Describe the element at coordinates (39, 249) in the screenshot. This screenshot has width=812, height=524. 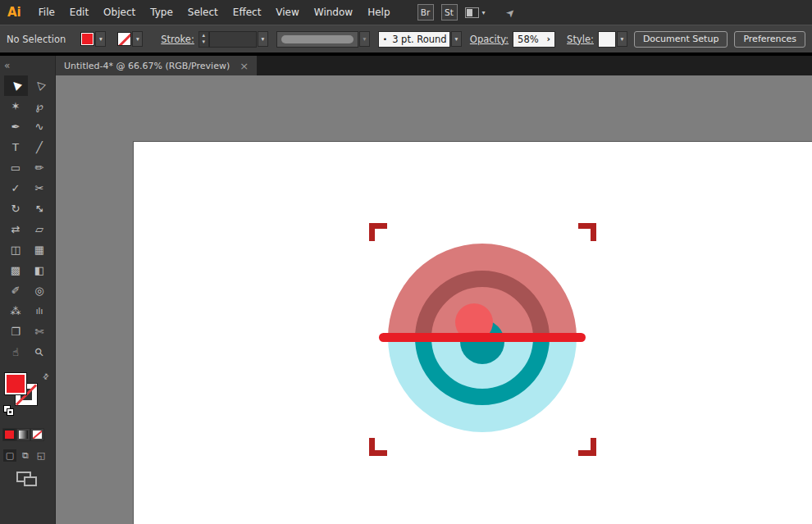
I see `perspective-grid-tool: ▦` at that location.